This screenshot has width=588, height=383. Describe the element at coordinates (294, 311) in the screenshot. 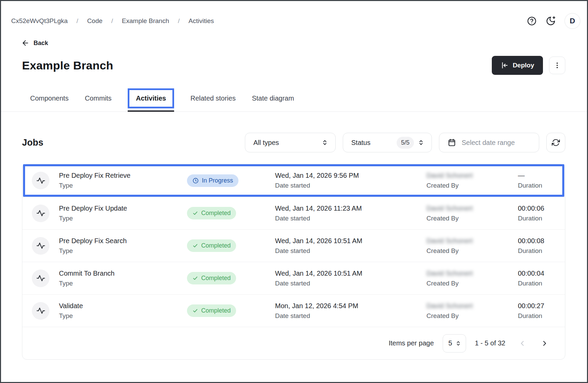

I see `job-row-validate: Validate Type Completed Mon, Jan 12, 202…` at that location.